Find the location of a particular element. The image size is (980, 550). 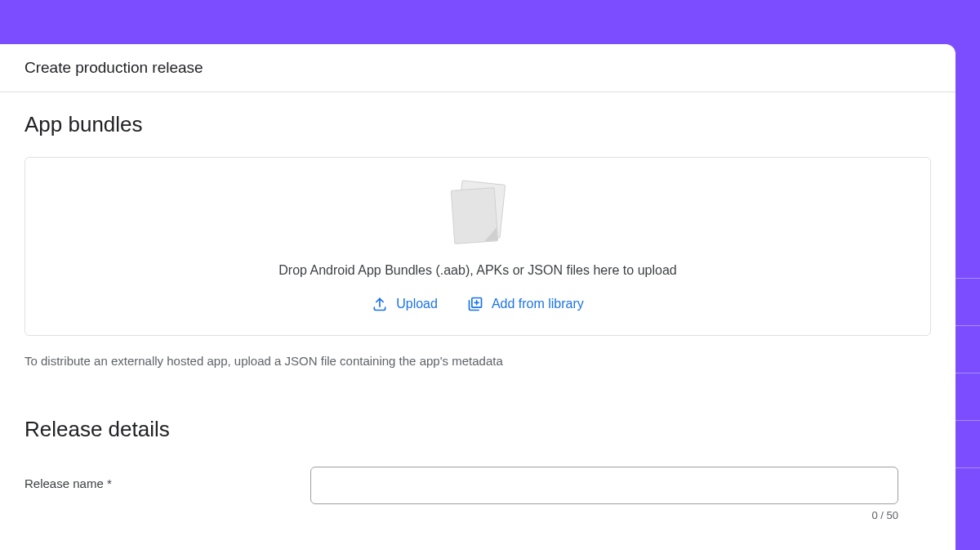

library-label: Add from library is located at coordinates (537, 304).